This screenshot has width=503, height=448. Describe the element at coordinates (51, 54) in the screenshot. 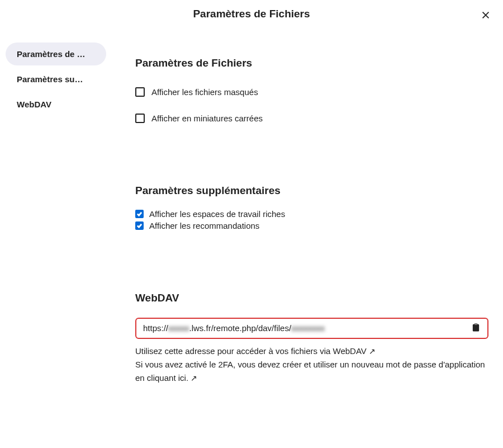

I see `sidebar-item-label: Paramètres de …` at that location.